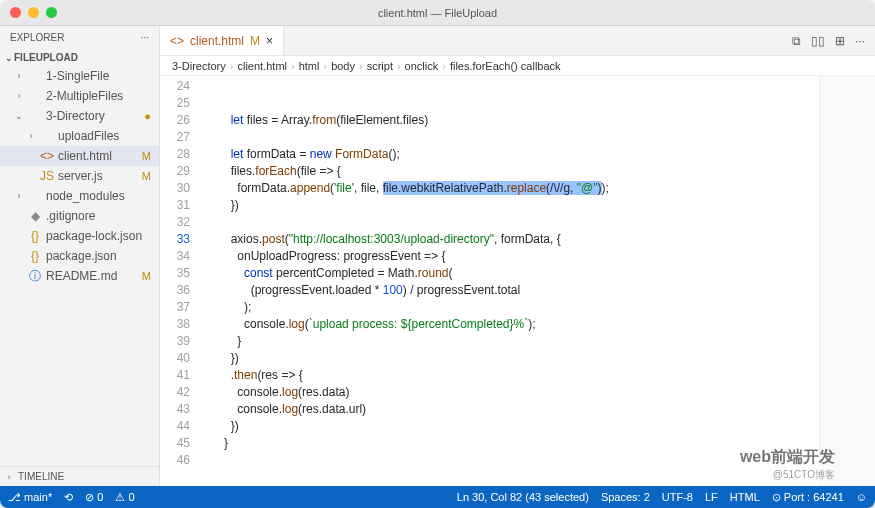 The width and height of the screenshot is (875, 508). What do you see at coordinates (68, 498) in the screenshot?
I see `sync-icon: ⟲` at bounding box center [68, 498].